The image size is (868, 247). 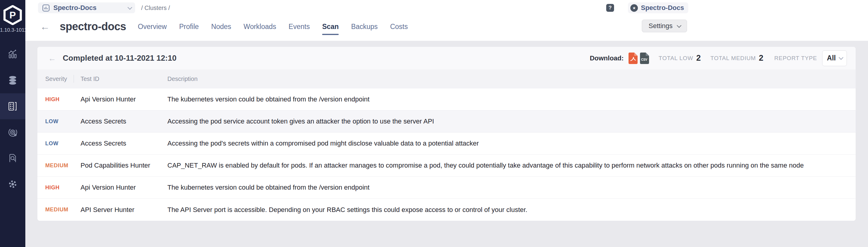 I want to click on topbar-right: ? ★ Spectro-Docs, so click(x=647, y=8).